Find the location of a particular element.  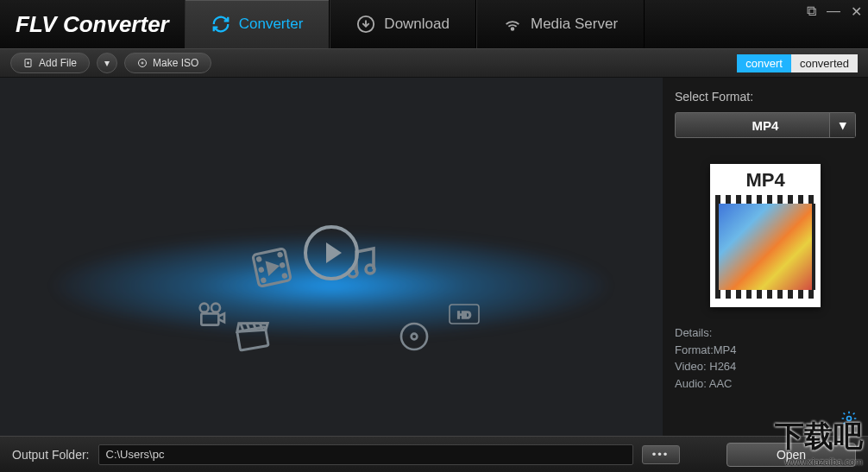

download-icon is located at coordinates (366, 24).